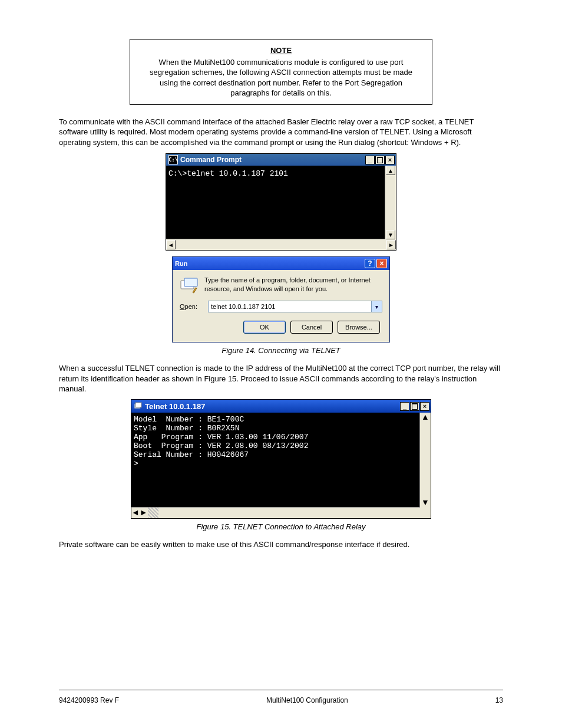  Describe the element at coordinates (281, 202) in the screenshot. I see `command-prompt-body: C:\>telnet 10.0.1.187 2101` at that location.